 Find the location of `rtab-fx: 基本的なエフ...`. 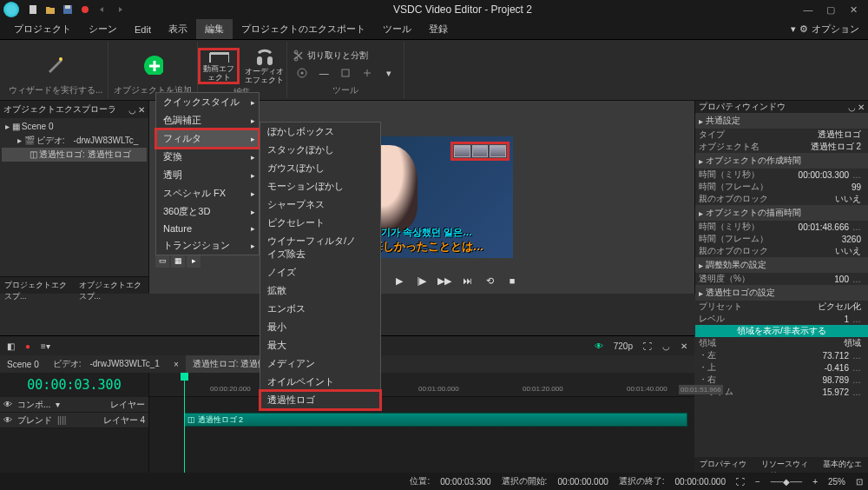

rtab-fx: 基本的なエフ... is located at coordinates (843, 465).